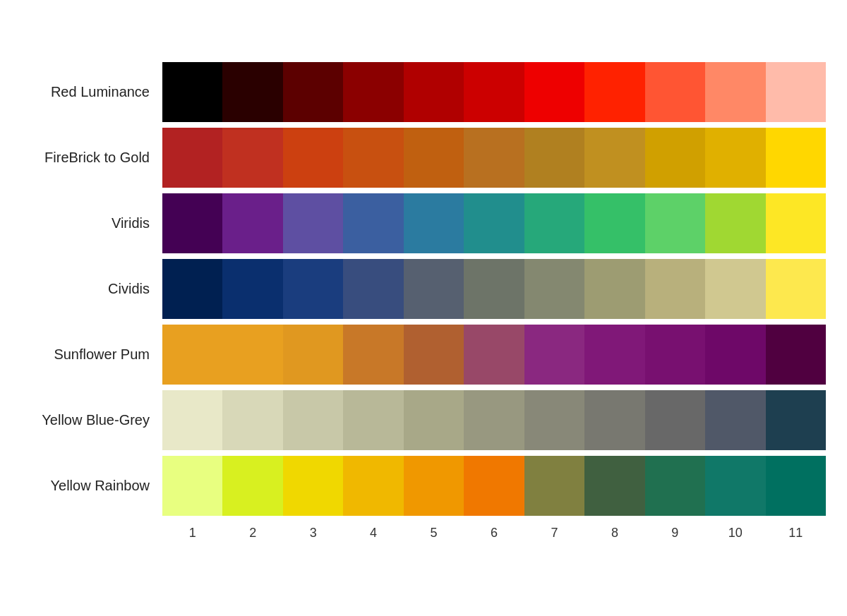 This screenshot has height=616, width=847. What do you see at coordinates (92, 157) in the screenshot?
I see `palette-label: FireBrick to Gold` at bounding box center [92, 157].